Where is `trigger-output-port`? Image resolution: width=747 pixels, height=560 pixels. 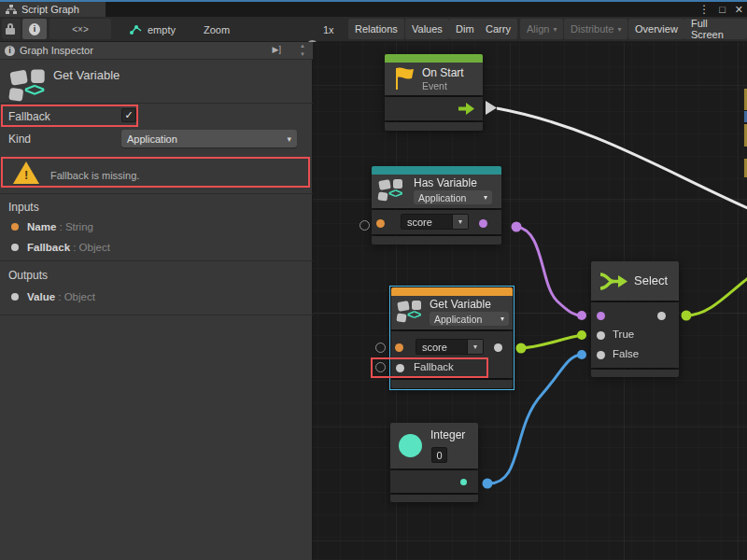 trigger-output-port is located at coordinates (467, 108).